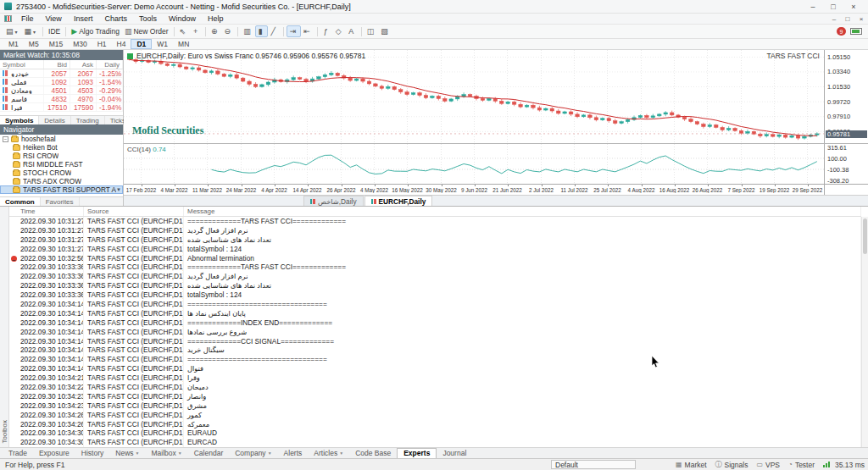  Describe the element at coordinates (8, 19) in the screenshot. I see `chart-window-icon` at that location.